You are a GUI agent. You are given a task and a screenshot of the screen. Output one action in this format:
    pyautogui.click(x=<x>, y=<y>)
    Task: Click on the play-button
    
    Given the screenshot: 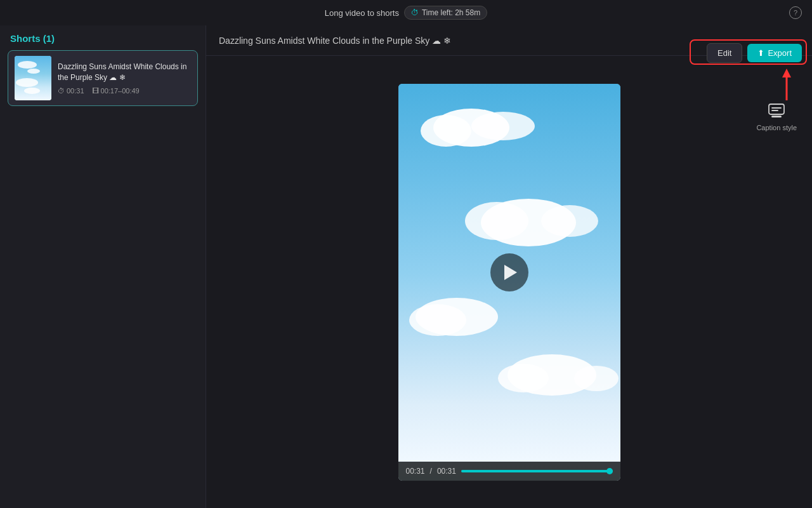 What is the action you would take?
    pyautogui.click(x=509, y=272)
    